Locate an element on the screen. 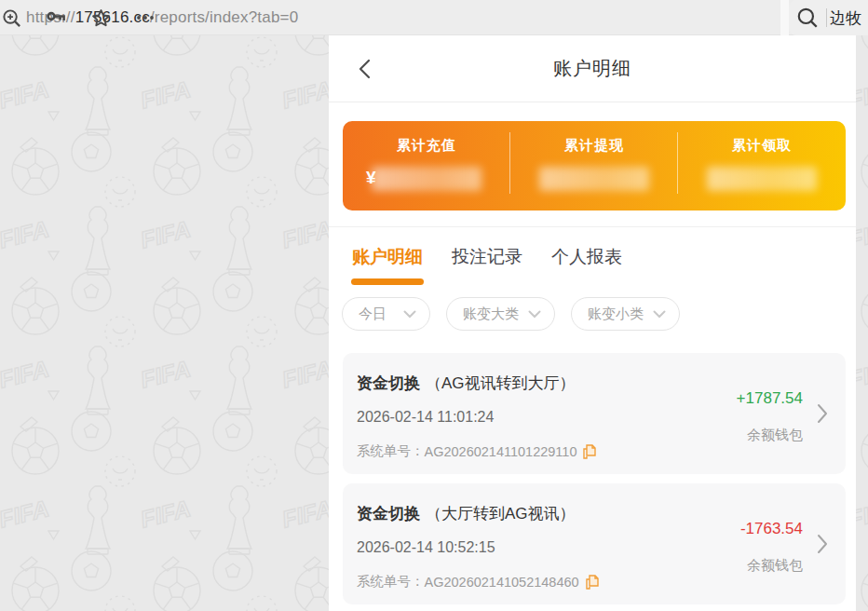 The width and height of the screenshot is (868, 611). page-title: 账户明细 is located at coordinates (592, 69).